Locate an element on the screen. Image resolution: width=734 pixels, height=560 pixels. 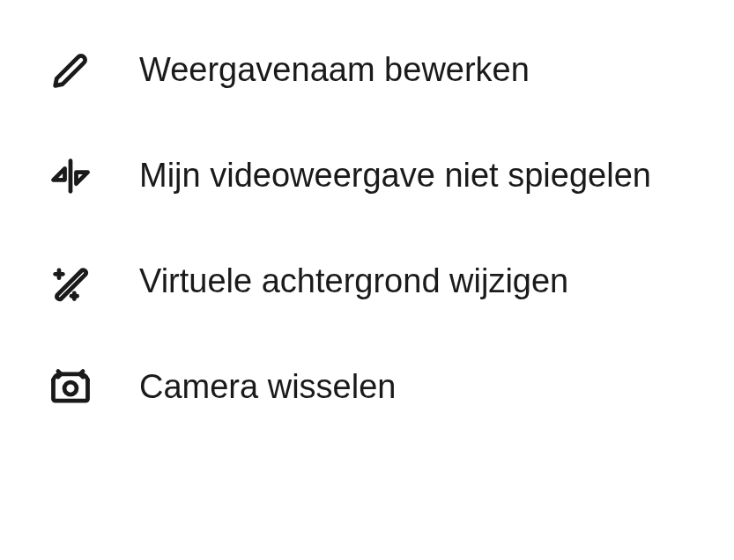
menu-label: Mijn videoweergave niet spiegelen is located at coordinates (395, 176).